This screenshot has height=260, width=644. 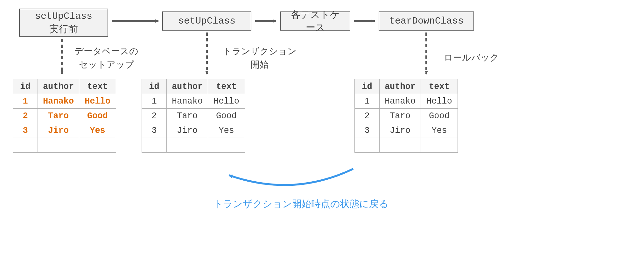 What do you see at coordinates (315, 21) in the screenshot?
I see `stage-each-label: 各テストケース` at bounding box center [315, 21].